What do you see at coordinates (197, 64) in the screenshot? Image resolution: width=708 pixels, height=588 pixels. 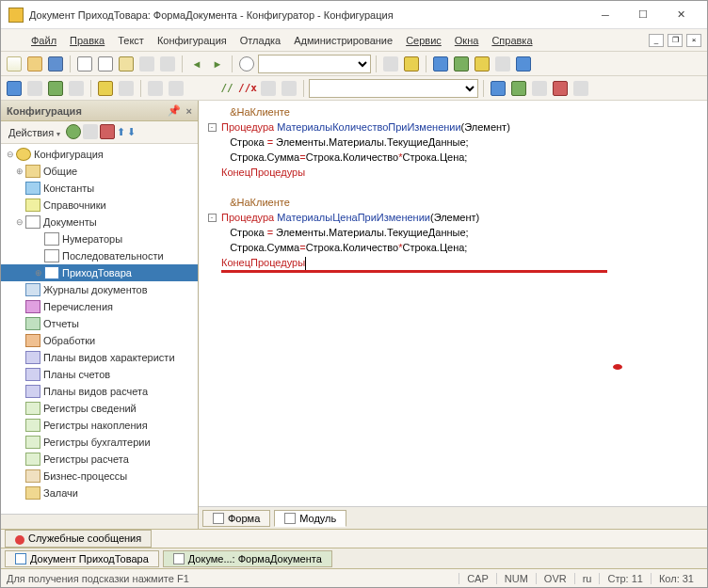 I see `undo-button: ◄` at bounding box center [197, 64].